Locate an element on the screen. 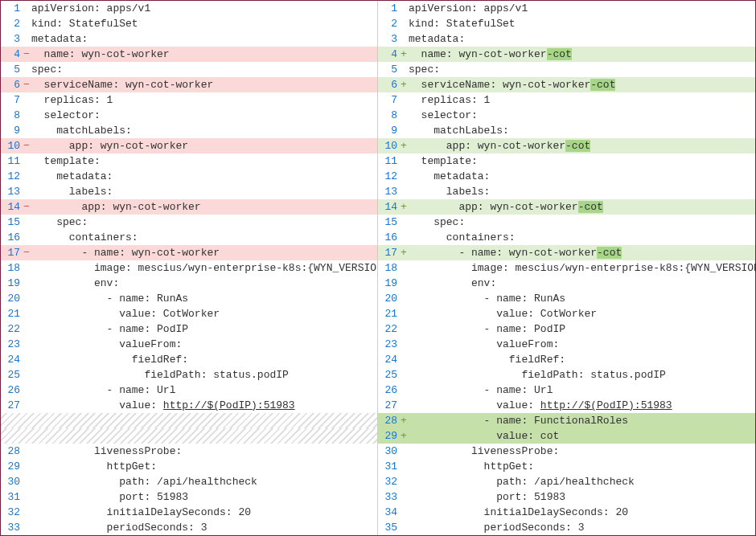  code-line: 29+ value: cot is located at coordinates (566, 436).